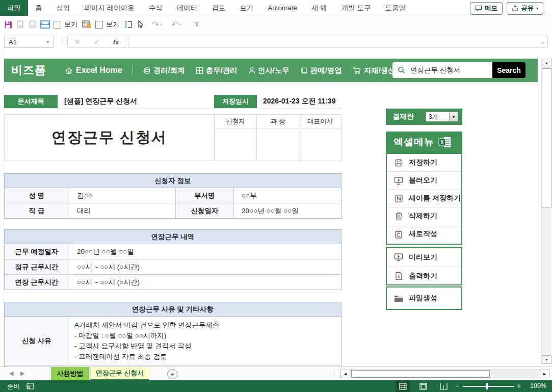  What do you see at coordinates (128, 24) in the screenshot?
I see `row-height-icon` at bounding box center [128, 24].